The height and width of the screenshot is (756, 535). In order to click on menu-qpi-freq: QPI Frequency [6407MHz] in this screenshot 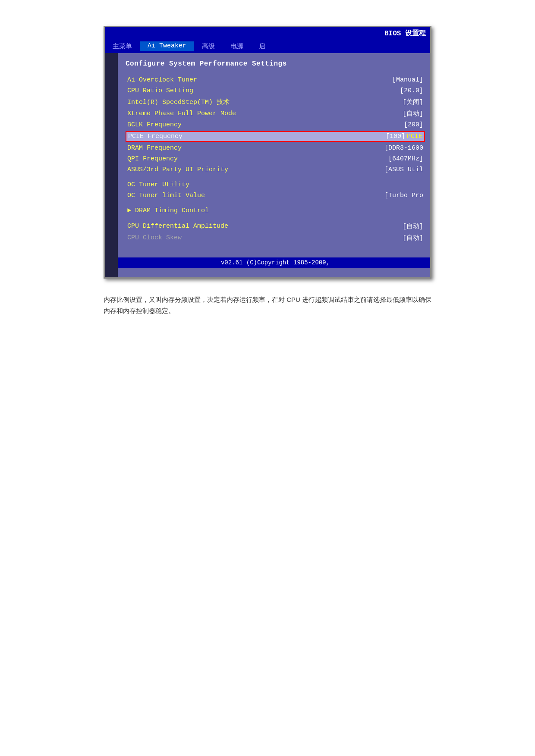, I will do `click(275, 159)`.